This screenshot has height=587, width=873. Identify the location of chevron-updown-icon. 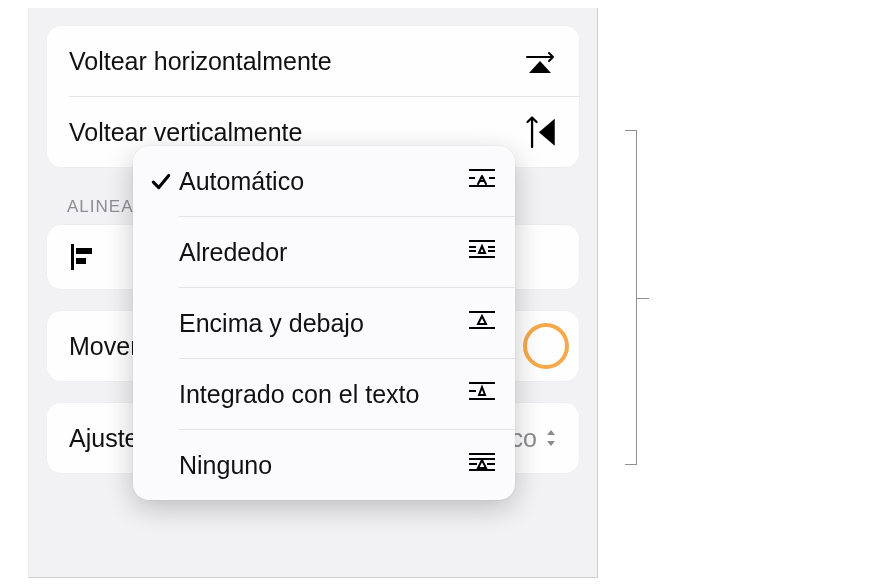
(551, 438).